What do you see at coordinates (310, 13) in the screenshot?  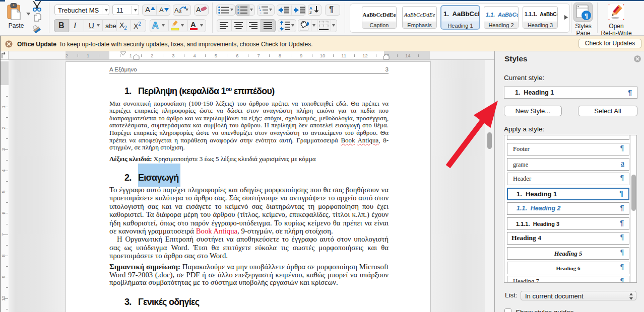 I see `svg-text: Z` at bounding box center [310, 13].